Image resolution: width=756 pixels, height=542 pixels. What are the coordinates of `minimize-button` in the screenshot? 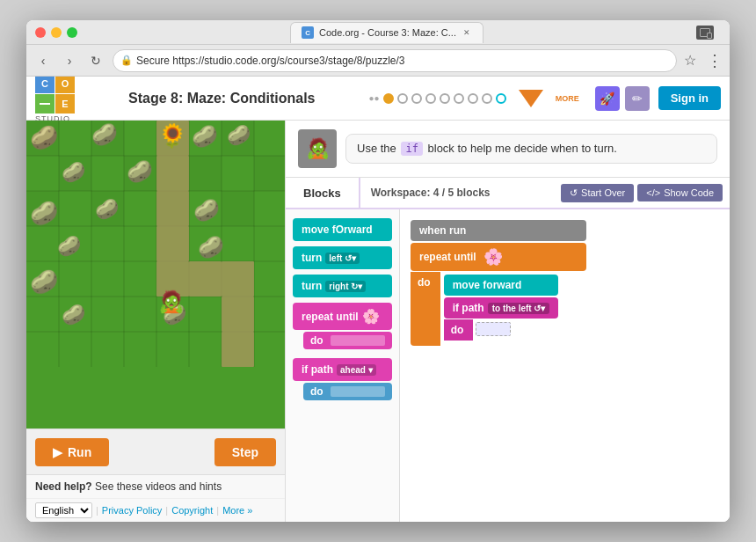 It's located at (56, 33).